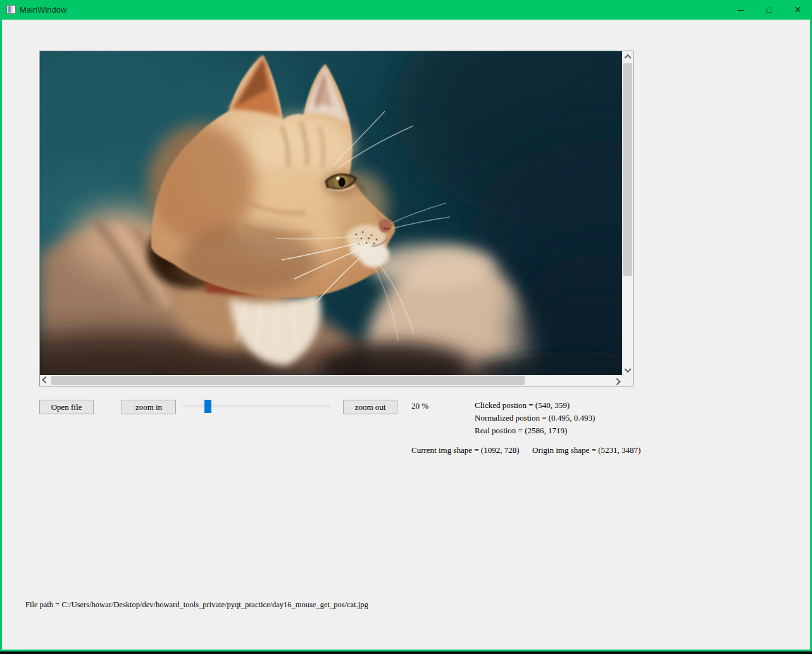 This screenshot has height=654, width=812. I want to click on scrollbar-corner, so click(628, 381).